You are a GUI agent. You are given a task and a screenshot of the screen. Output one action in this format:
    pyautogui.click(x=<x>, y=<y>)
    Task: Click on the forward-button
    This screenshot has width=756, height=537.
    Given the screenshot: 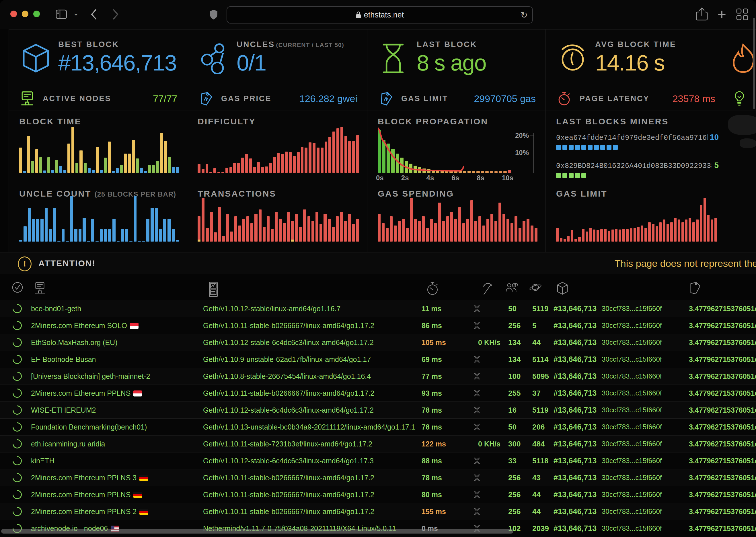 What is the action you would take?
    pyautogui.click(x=116, y=14)
    